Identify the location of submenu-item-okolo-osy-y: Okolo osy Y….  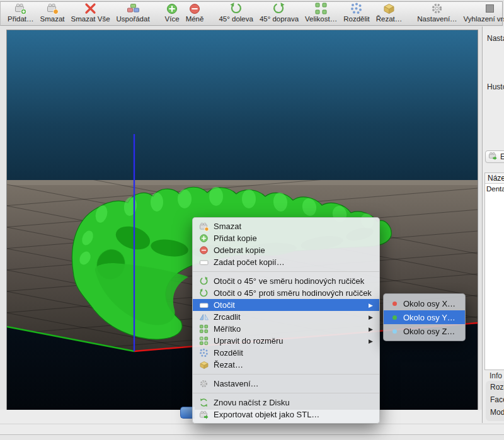
(425, 317).